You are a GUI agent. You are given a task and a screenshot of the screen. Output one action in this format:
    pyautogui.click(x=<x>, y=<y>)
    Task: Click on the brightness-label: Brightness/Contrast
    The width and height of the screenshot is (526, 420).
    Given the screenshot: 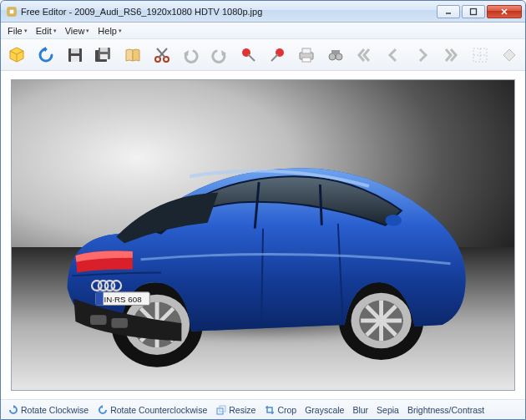 What is the action you would take?
    pyautogui.click(x=446, y=410)
    